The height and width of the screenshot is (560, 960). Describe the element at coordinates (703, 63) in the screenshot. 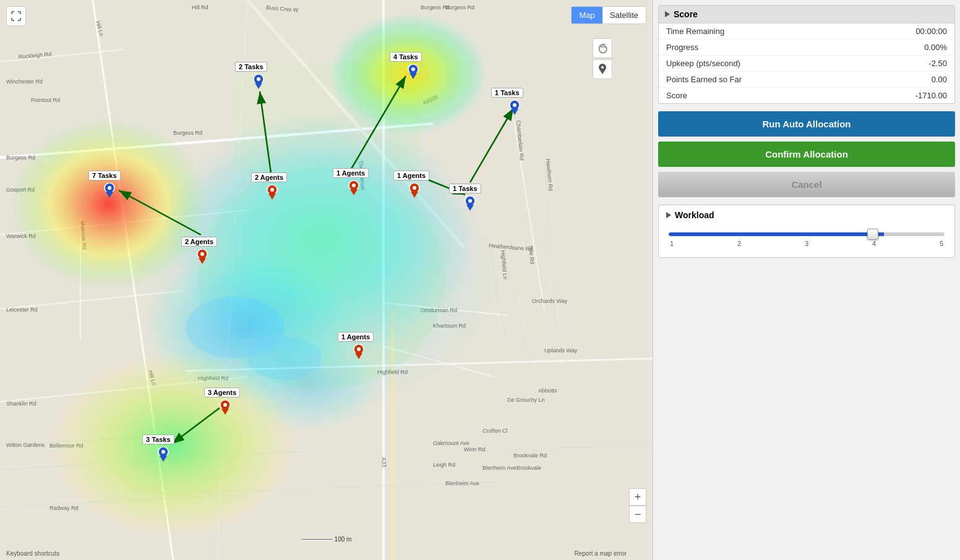

I see `score-label-upkeep: Upkeep (pts/second)` at that location.